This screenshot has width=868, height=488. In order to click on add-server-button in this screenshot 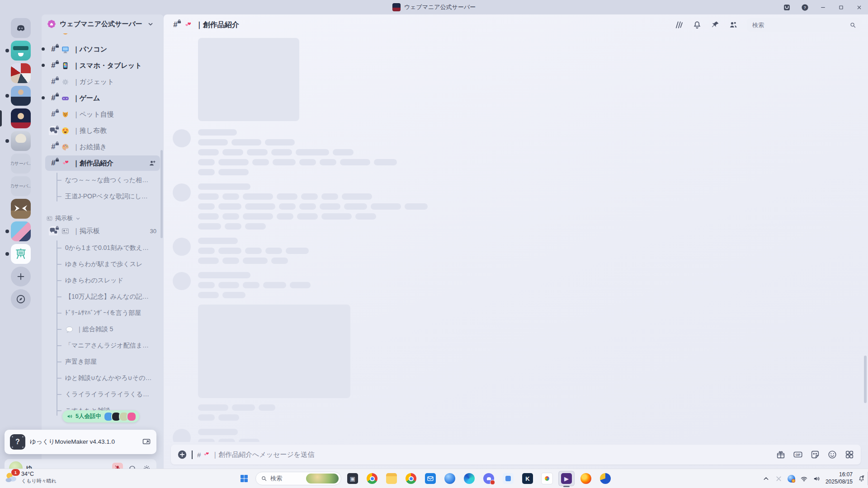, I will do `click(21, 277)`.